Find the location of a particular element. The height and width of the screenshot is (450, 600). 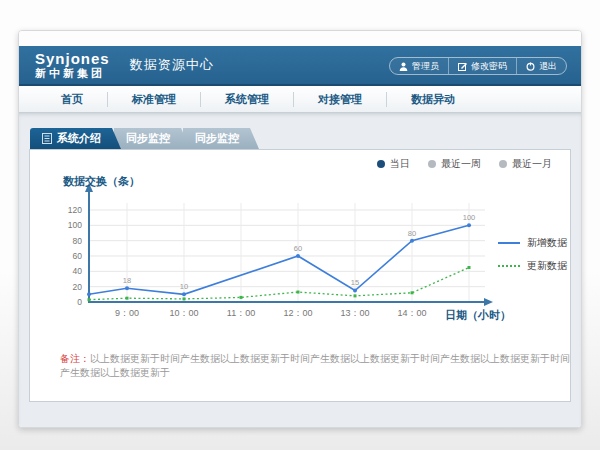

logout-button: 退出 is located at coordinates (541, 66).